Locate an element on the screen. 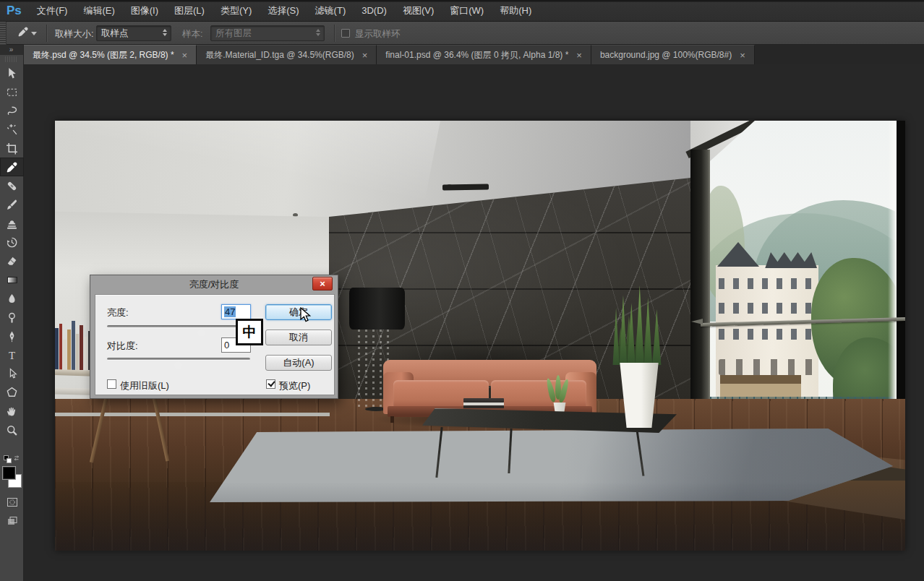  quick-mask-icon is located at coordinates (12, 504).